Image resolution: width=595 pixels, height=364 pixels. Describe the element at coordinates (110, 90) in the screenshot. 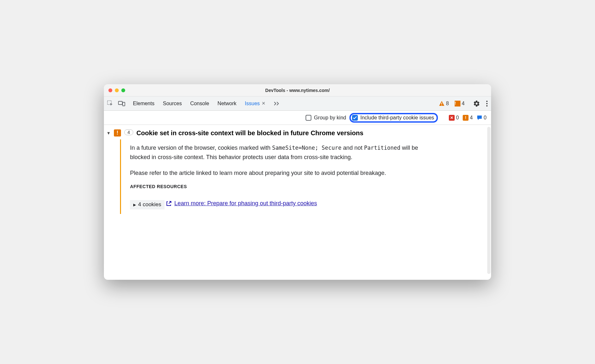

I see `window-close-button` at that location.